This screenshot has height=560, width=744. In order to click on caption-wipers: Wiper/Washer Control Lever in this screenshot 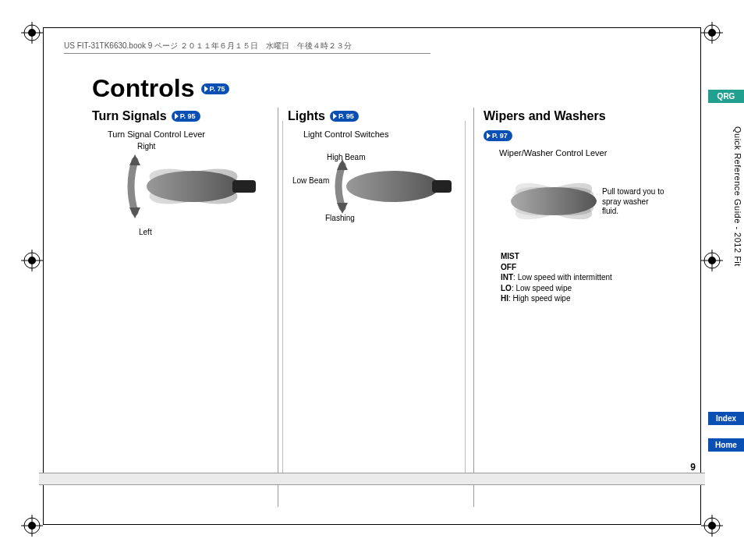, I will do `click(581, 153)`.